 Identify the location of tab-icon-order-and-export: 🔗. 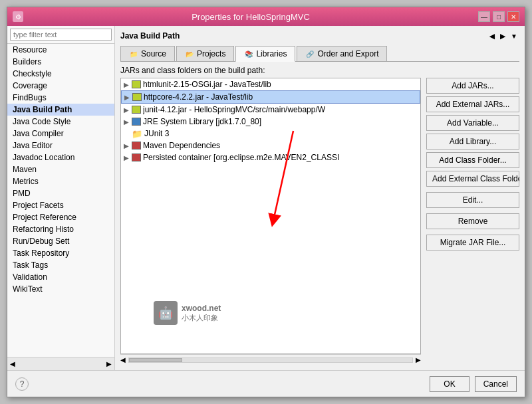
(310, 54).